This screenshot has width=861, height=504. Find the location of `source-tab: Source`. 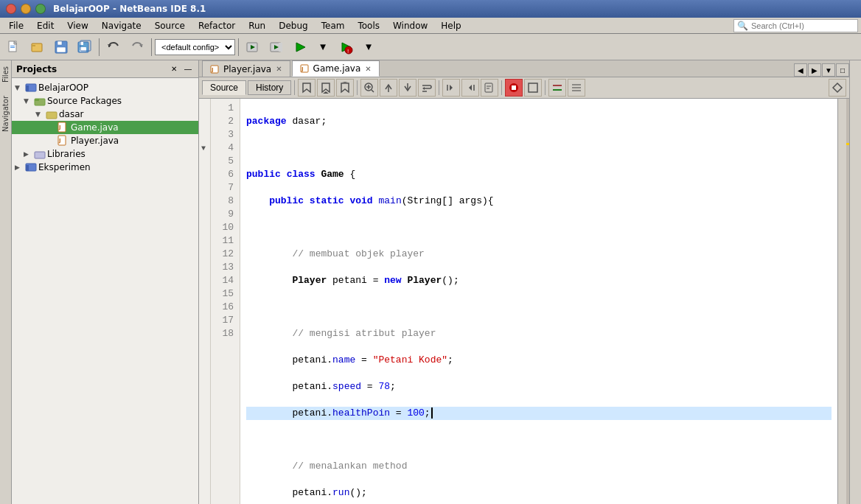

source-tab: Source is located at coordinates (224, 88).